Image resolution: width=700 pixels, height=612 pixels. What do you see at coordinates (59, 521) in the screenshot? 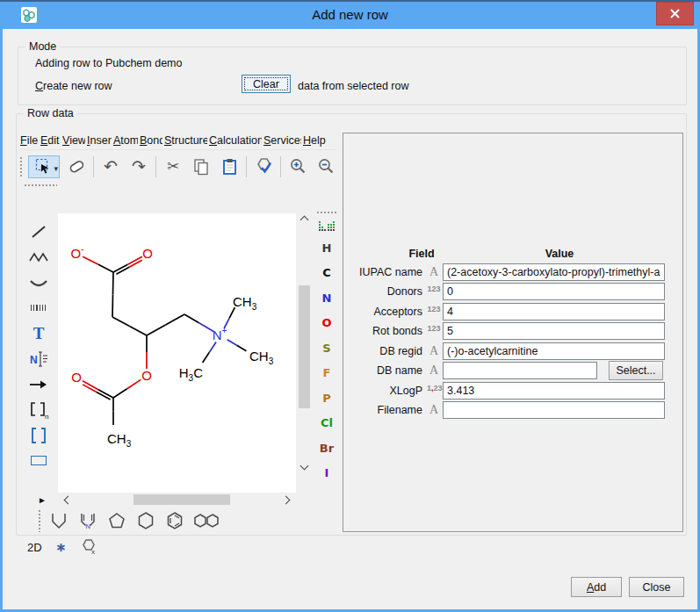
I see `template-cyclopentadiene` at bounding box center [59, 521].